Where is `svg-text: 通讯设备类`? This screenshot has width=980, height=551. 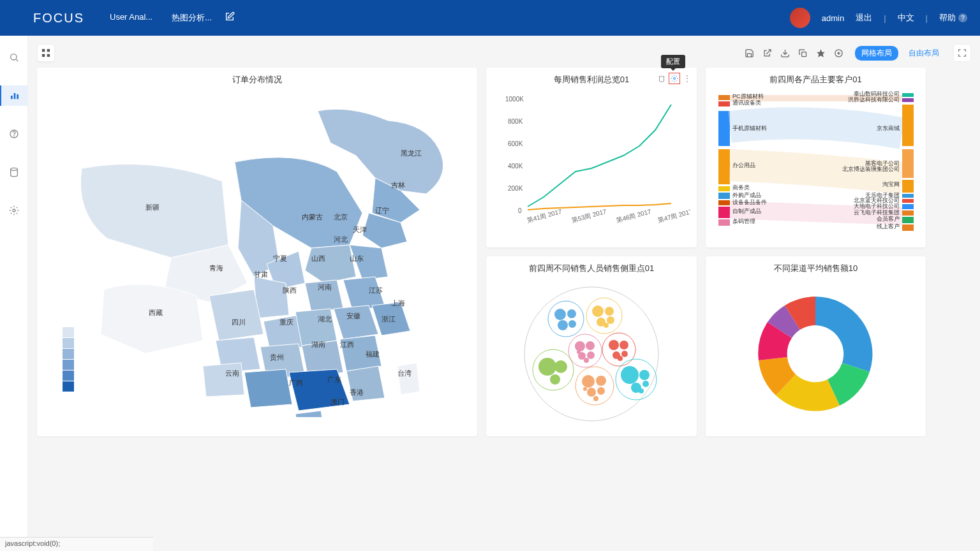 svg-text: 通讯设备类 is located at coordinates (746, 103).